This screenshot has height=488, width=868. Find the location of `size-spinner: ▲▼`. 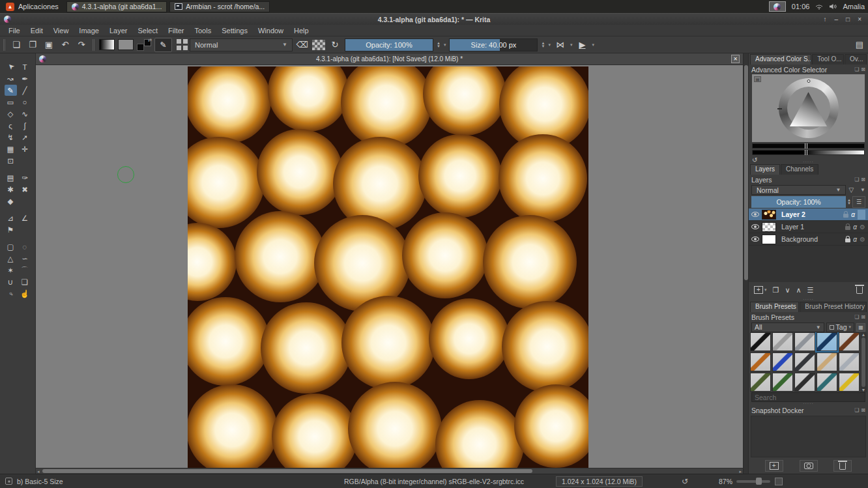

size-spinner: ▲▼ is located at coordinates (543, 45).